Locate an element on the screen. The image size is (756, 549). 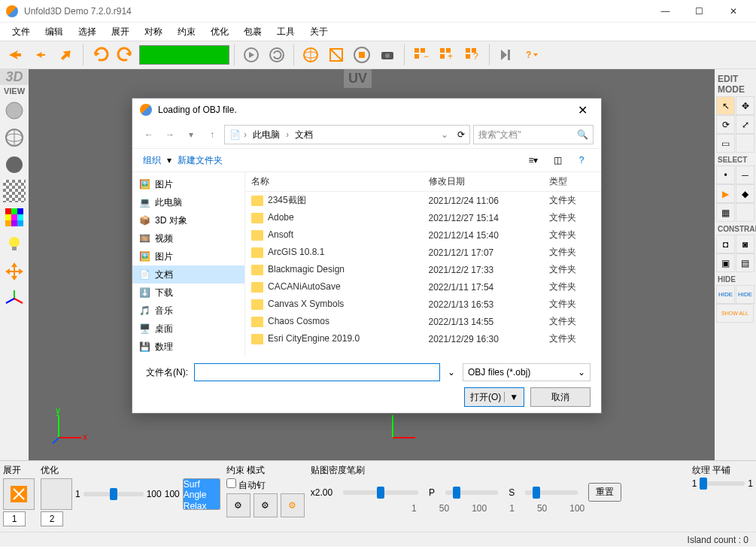
menu-select: 选择 is located at coordinates (87, 32).